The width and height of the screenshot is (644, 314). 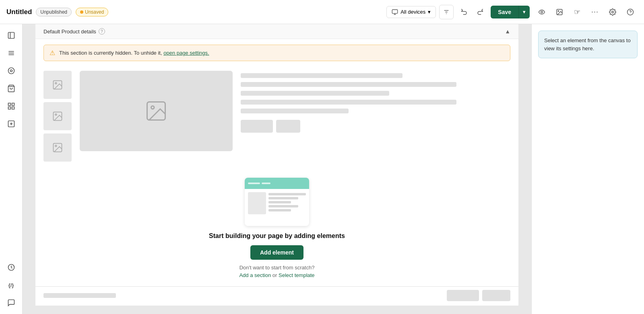 I want to click on mockup-body, so click(x=277, y=203).